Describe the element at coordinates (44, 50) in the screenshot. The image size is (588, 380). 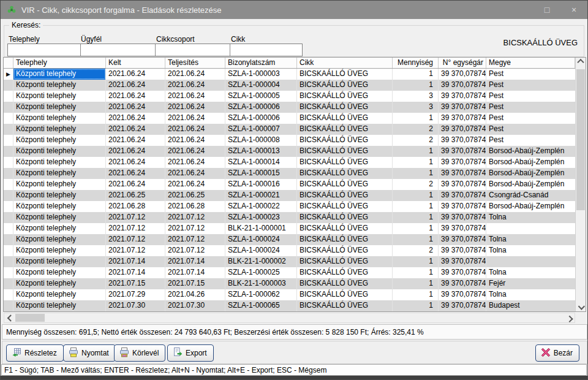
I see `telephely-input` at that location.